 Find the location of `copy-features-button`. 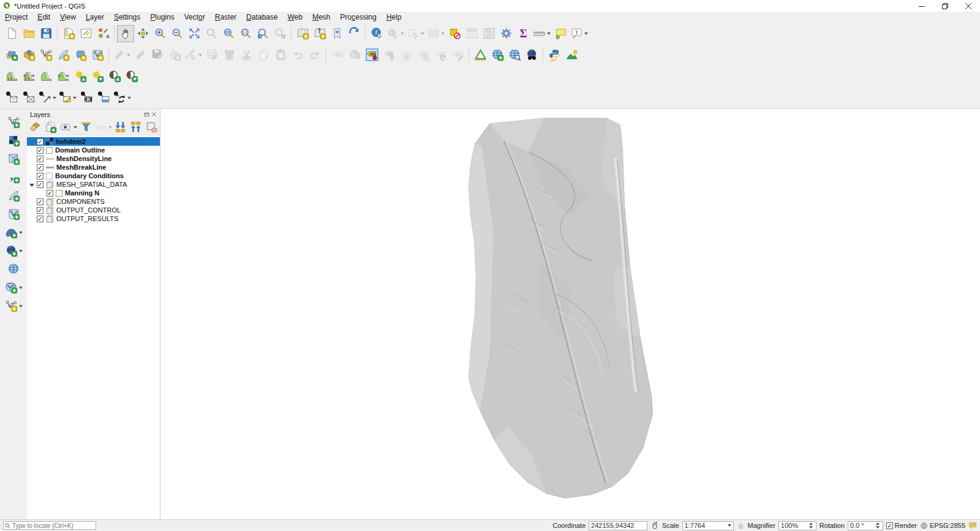

copy-features-button is located at coordinates (263, 55).